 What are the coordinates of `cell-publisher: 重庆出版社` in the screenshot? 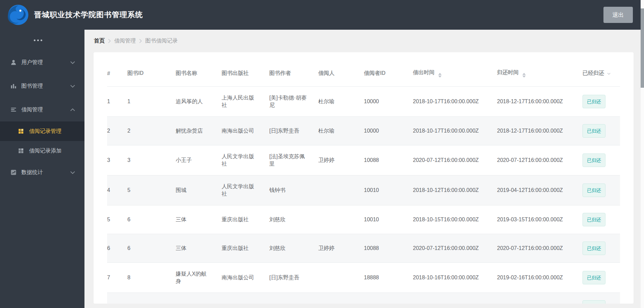 It's located at (245, 220).